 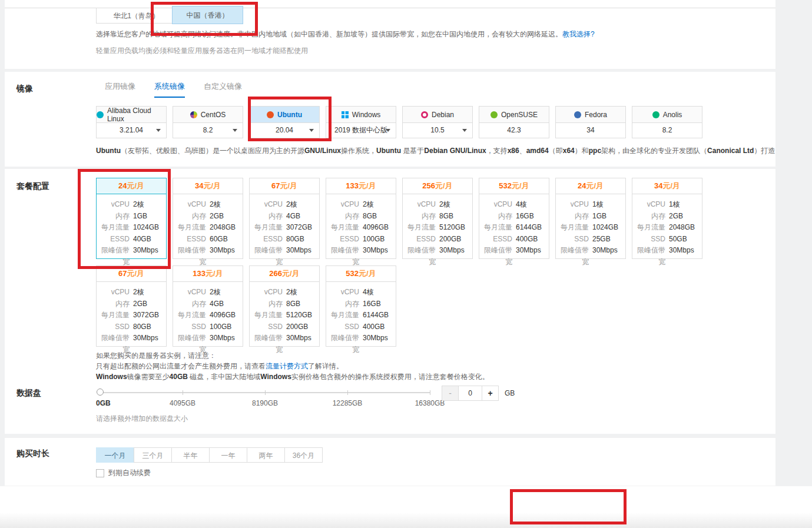 I want to click on os-version-dropdown: 10.5, so click(x=438, y=131).